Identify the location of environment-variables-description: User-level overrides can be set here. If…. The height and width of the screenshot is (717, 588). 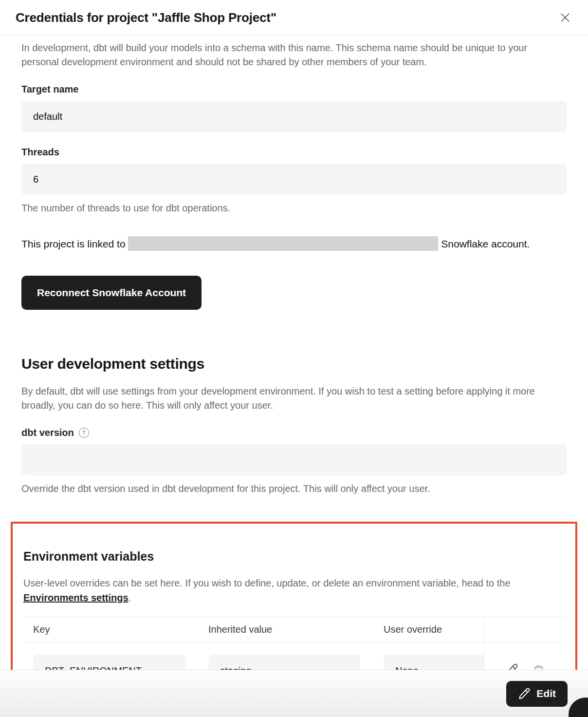
(294, 590).